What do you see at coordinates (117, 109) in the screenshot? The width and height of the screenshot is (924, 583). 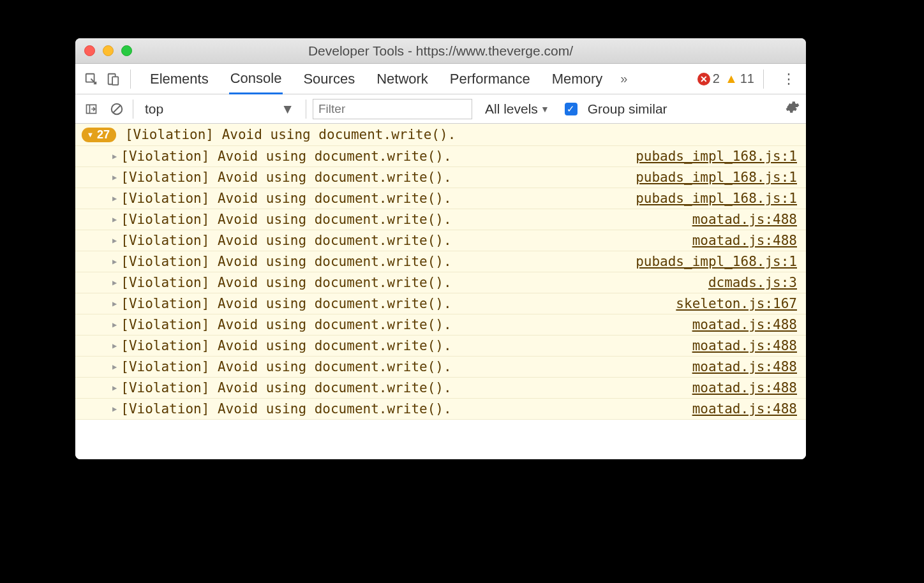 I see `clear-console-icon` at bounding box center [117, 109].